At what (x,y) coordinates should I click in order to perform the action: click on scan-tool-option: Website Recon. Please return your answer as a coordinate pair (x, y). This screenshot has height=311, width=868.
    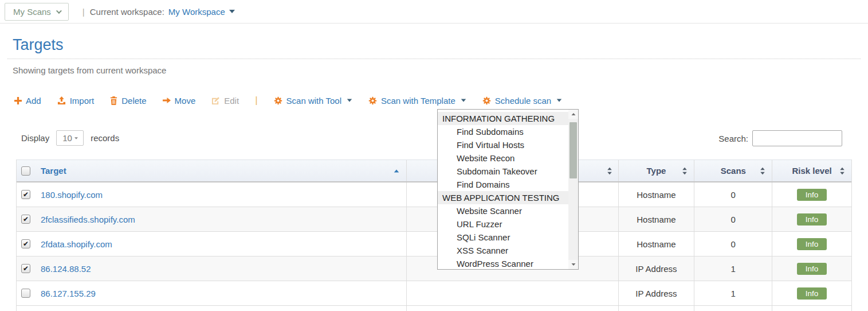
    Looking at the image, I should click on (503, 158).